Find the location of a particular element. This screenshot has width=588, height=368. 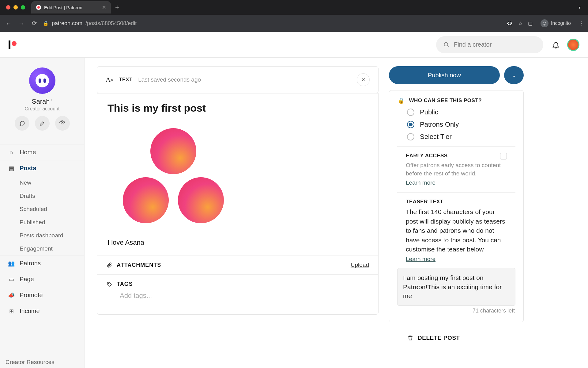

sidebar-item-label: Home is located at coordinates (28, 152).